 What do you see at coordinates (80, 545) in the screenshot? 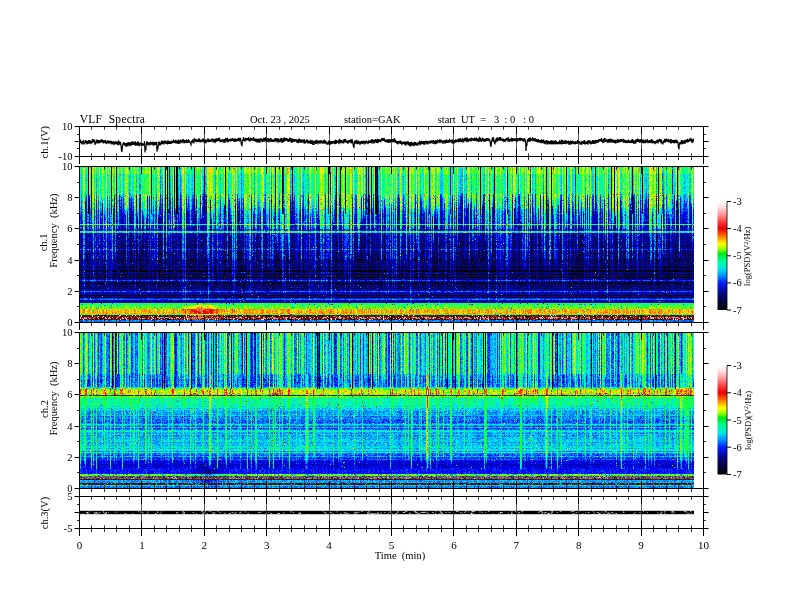
I see `svg-text: 0` at bounding box center [80, 545].